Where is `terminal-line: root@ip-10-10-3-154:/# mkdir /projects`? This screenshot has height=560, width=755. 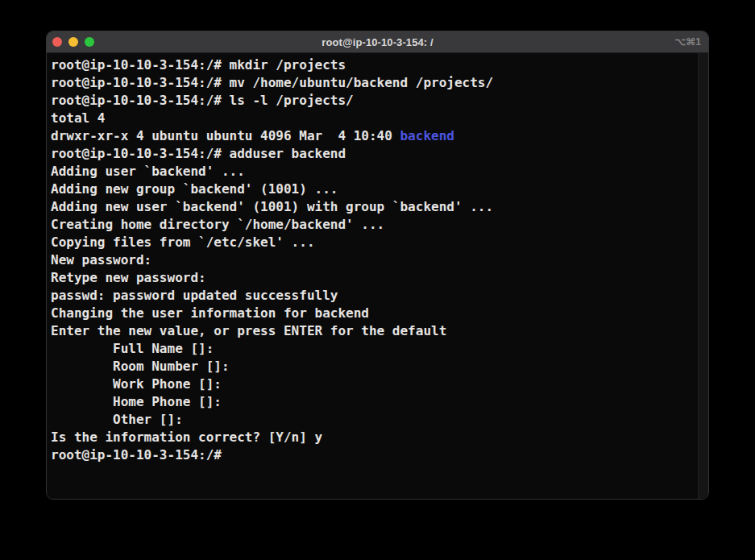
terminal-line: root@ip-10-10-3-154:/# mkdir /projects is located at coordinates (372, 65).